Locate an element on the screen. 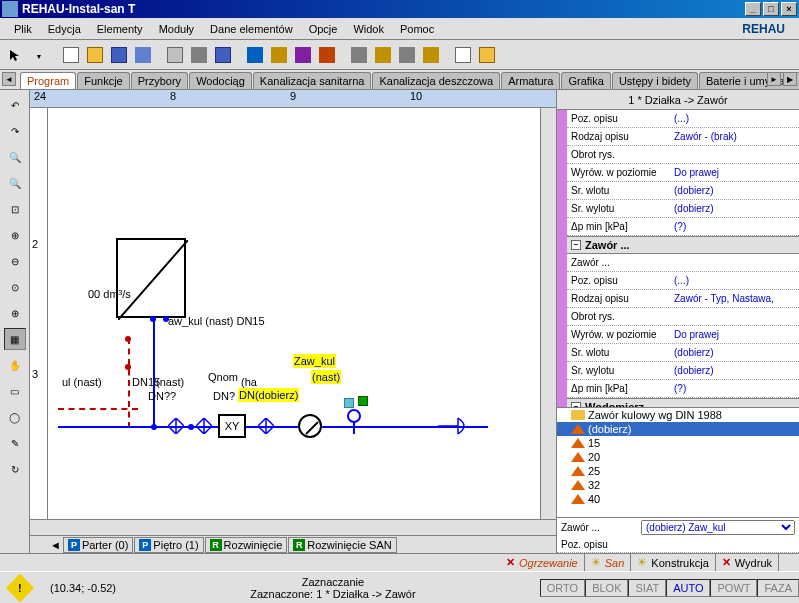  zoom-plus-button: ⊕ is located at coordinates (15, 235).